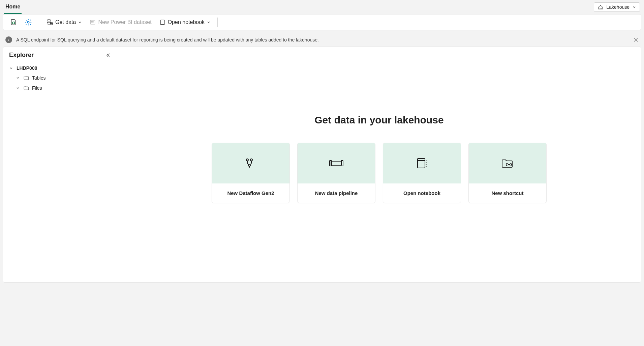 This screenshot has width=644, height=346. I want to click on collapse-icon, so click(108, 55).